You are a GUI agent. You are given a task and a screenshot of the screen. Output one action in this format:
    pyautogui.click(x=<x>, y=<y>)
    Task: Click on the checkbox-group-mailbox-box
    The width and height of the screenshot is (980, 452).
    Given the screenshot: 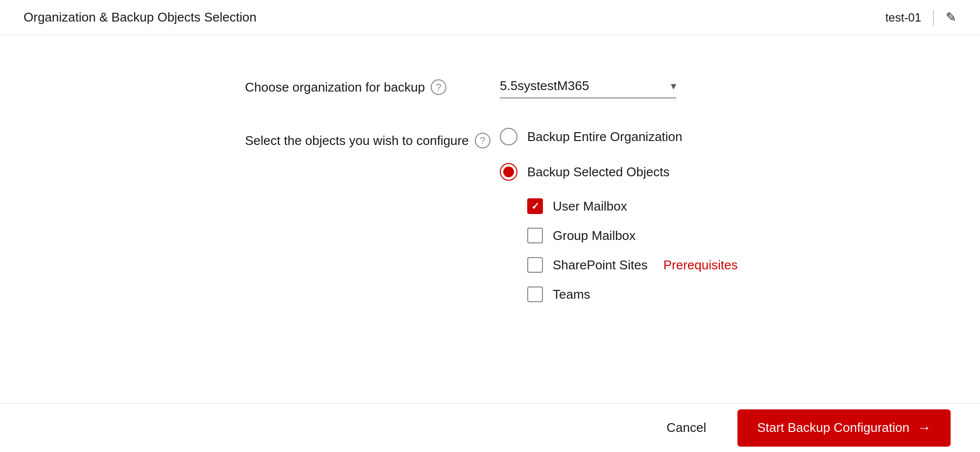 What is the action you would take?
    pyautogui.click(x=535, y=236)
    